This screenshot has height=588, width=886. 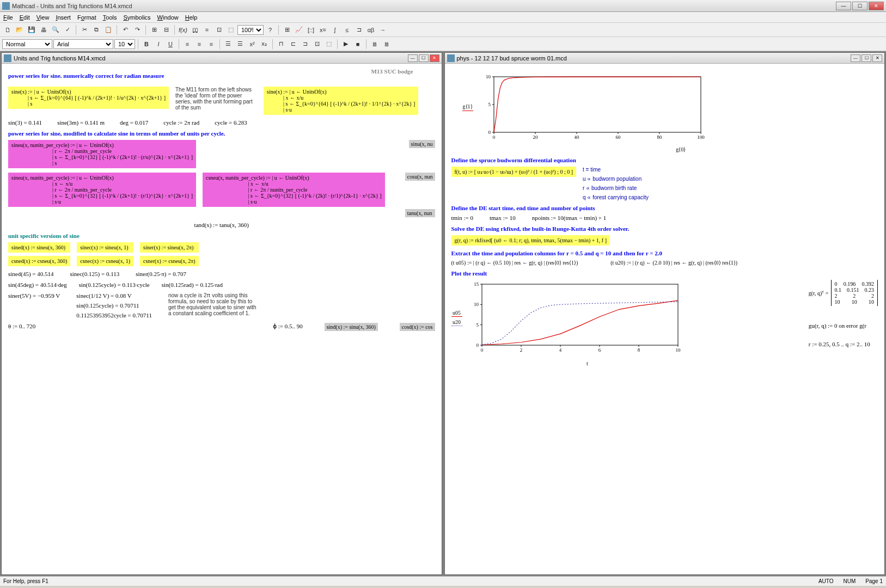 What do you see at coordinates (281, 44) in the screenshot?
I see `sep-icon: ⊓` at bounding box center [281, 44].